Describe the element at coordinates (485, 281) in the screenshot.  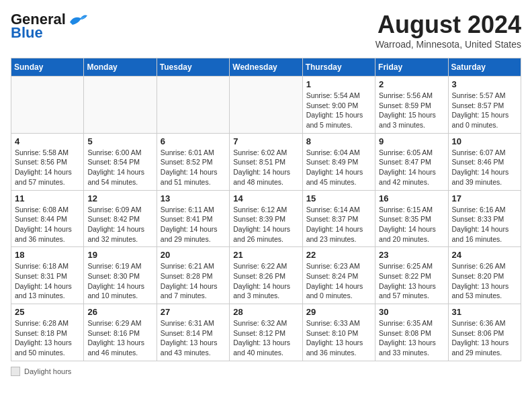
I see `day-info: Sunrise: 6:26 AMSunset: 8:20 PMDaylight:…` at that location.